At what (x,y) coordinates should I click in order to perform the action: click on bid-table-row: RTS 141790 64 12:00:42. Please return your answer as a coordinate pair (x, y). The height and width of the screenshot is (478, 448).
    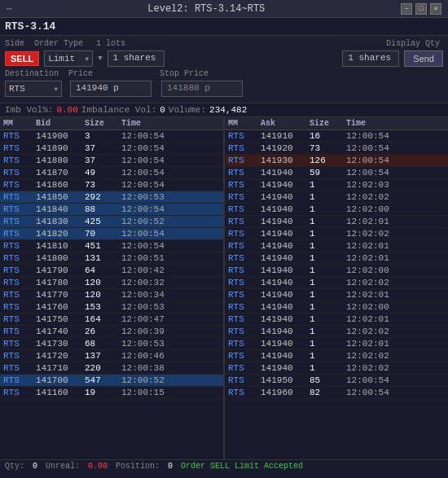
    Looking at the image, I should click on (112, 270).